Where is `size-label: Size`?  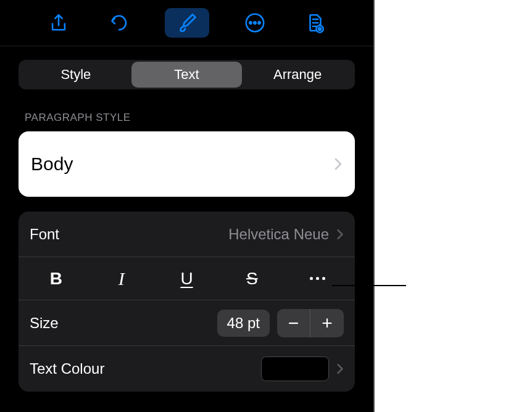 size-label: Size is located at coordinates (123, 323).